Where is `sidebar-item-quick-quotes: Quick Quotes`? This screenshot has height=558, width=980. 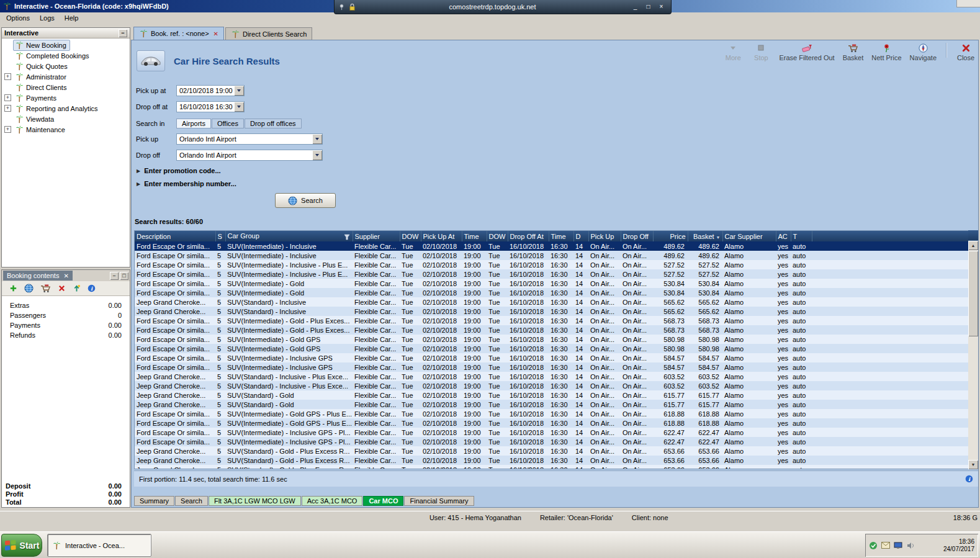 sidebar-item-quick-quotes: Quick Quotes is located at coordinates (66, 66).